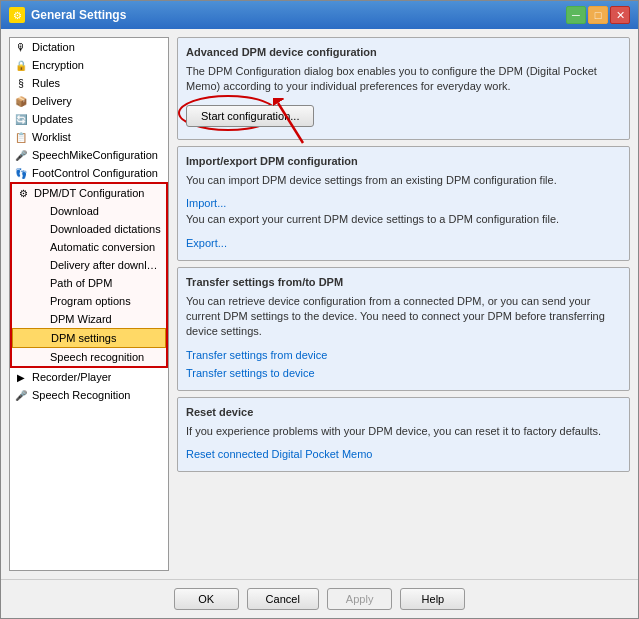 The width and height of the screenshot is (639, 619). I want to click on reset-link: Reset connected Digital Pocket Memo, so click(279, 454).